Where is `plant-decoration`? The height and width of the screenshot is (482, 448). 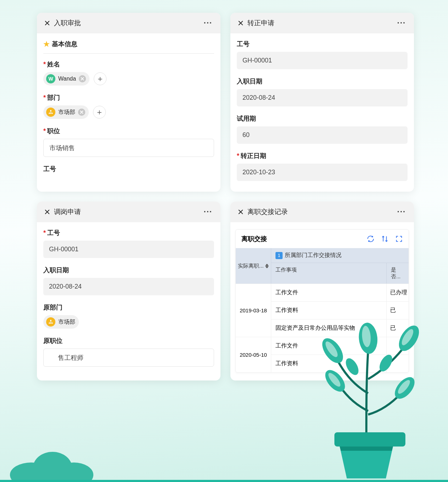
plant-decoration is located at coordinates (366, 393).